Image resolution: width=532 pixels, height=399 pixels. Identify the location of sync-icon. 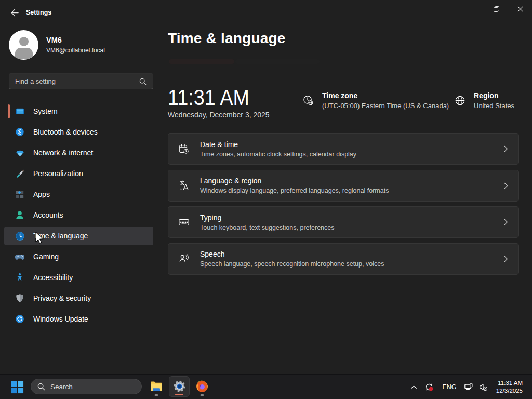
(429, 387).